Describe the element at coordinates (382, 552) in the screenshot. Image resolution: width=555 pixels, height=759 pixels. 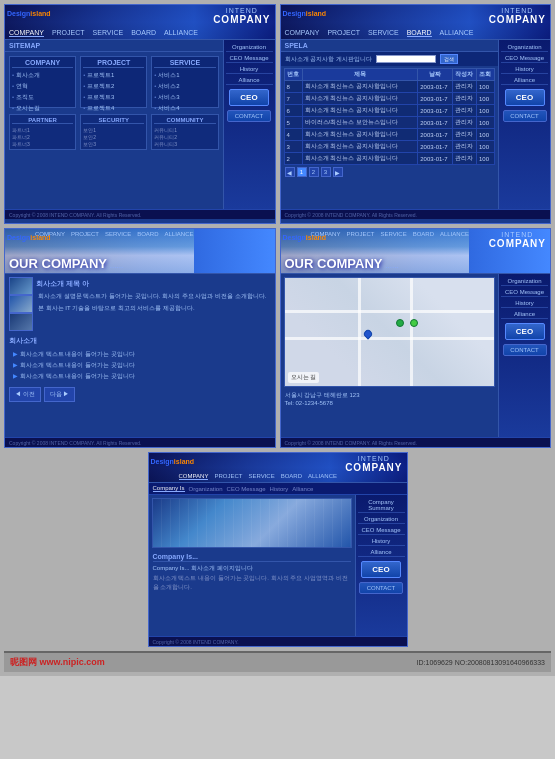
I see `sidebar-link-alliance-5: Alliance` at that location.